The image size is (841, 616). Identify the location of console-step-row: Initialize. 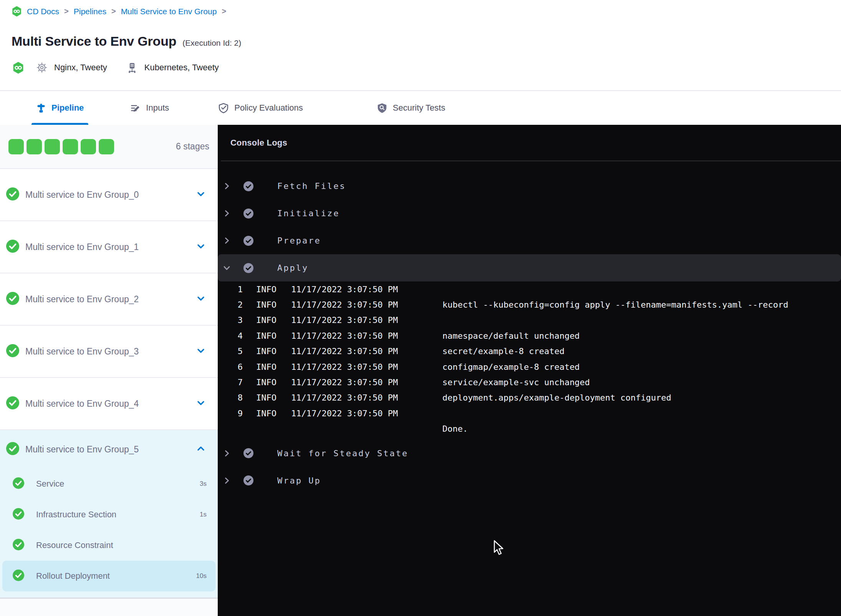
(529, 214).